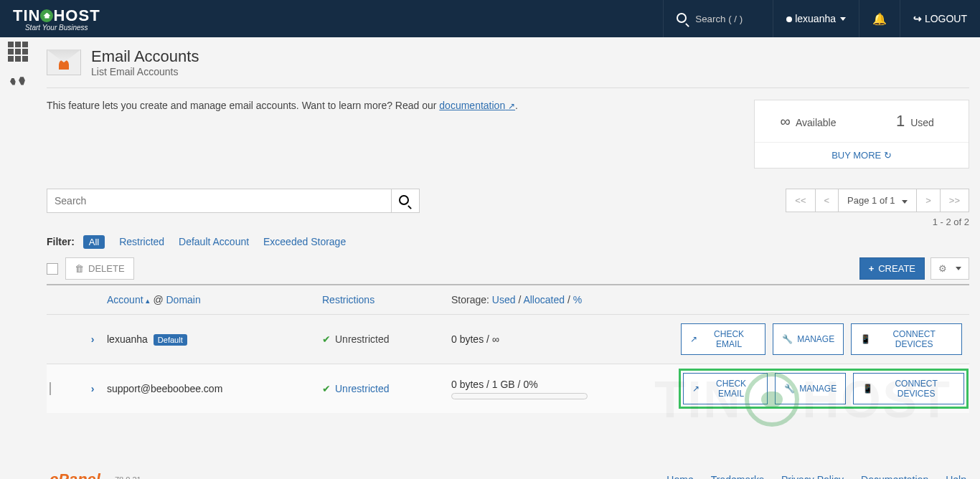 This screenshot has height=479, width=980. Describe the element at coordinates (142, 242) in the screenshot. I see `filter-restricted: Restricted` at that location.